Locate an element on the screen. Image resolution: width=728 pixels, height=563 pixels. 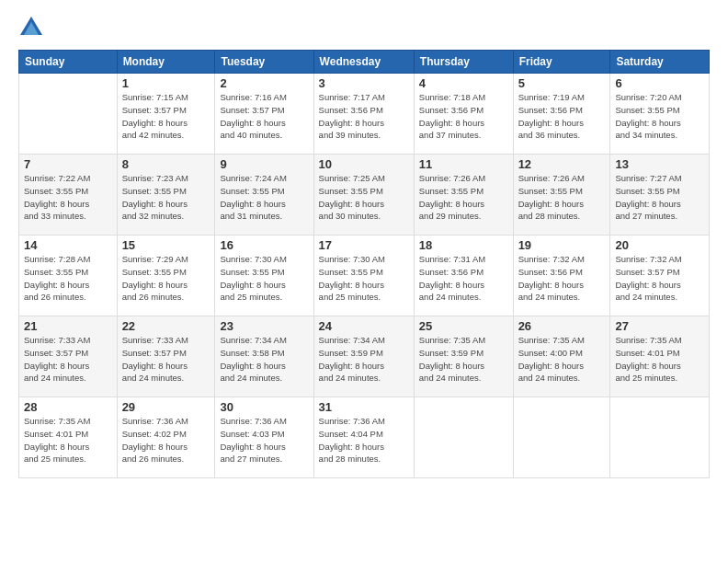
logo-icon is located at coordinates (31, 28).